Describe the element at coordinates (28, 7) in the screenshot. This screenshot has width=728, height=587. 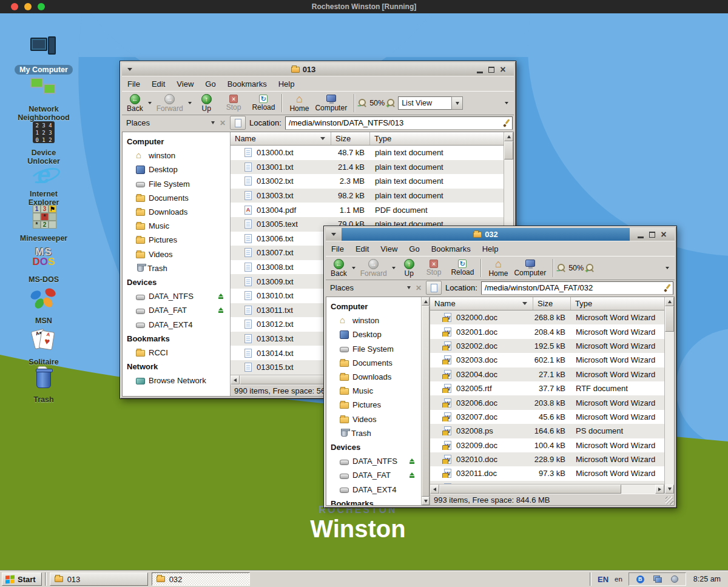
I see `minimize-traffic-light` at that location.